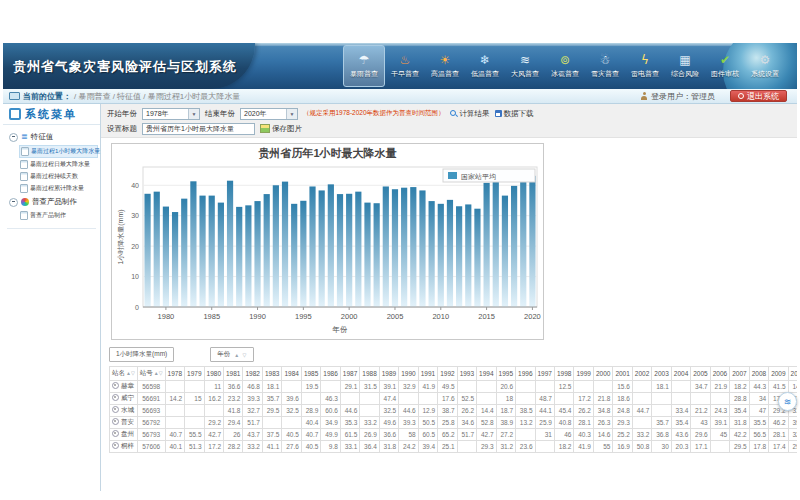 The height and width of the screenshot is (500, 800). Describe the element at coordinates (584, 374) in the screenshot. I see `col-year-1999: 1999` at that location.